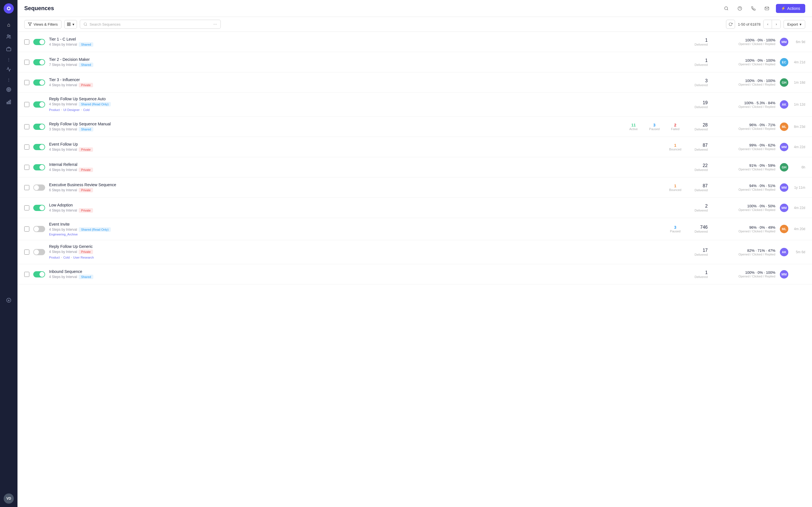 This screenshot has height=507, width=812. What do you see at coordinates (798, 42) in the screenshot?
I see `row-time: 6m 9d` at bounding box center [798, 42].